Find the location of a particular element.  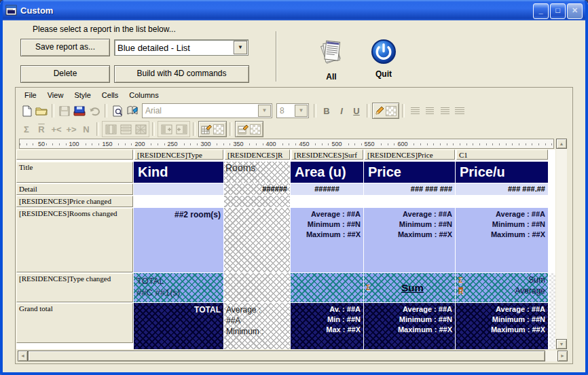

new-report-icon is located at coordinates (26, 111).